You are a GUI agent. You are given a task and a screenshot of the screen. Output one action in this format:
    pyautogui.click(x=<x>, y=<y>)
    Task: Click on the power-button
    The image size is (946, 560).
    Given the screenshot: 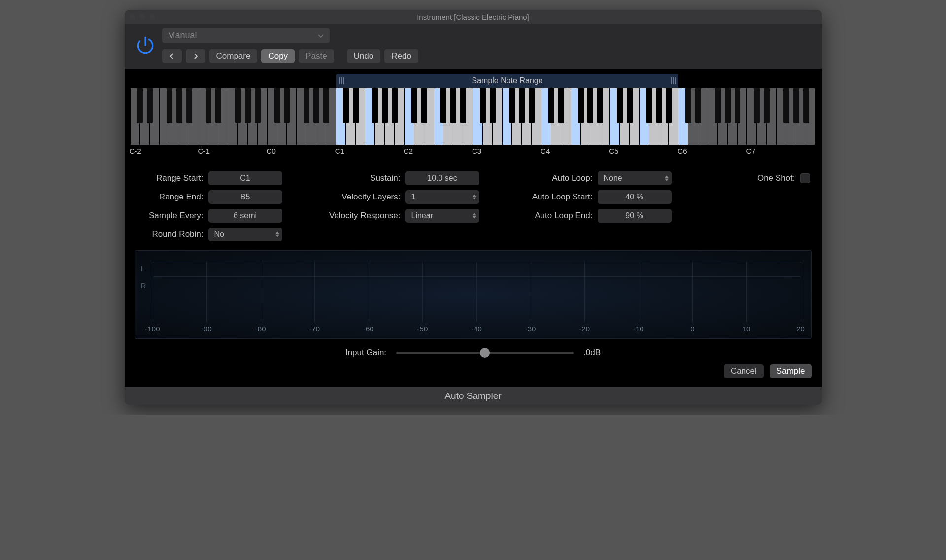 What is the action you would take?
    pyautogui.click(x=145, y=45)
    